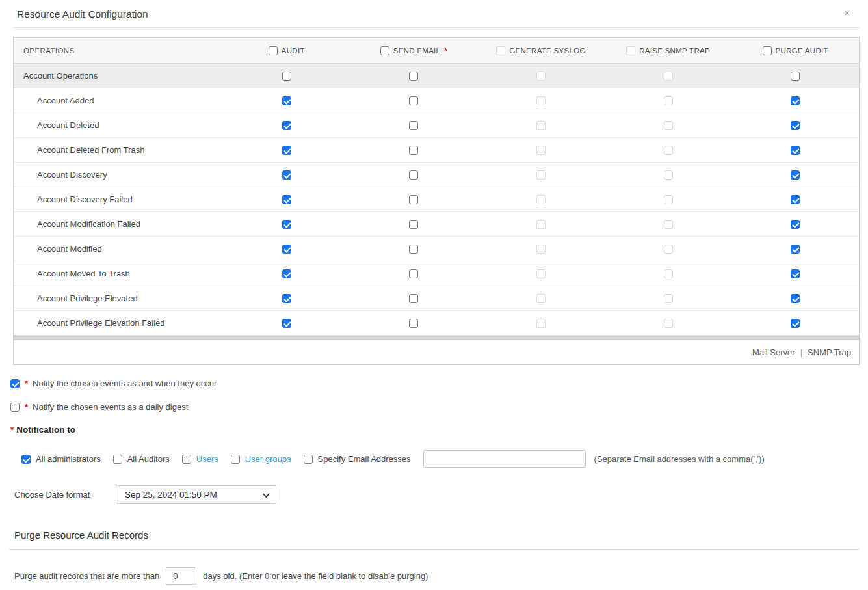 The height and width of the screenshot is (590, 868). What do you see at coordinates (181, 576) in the screenshot?
I see `purge-days-input` at bounding box center [181, 576].